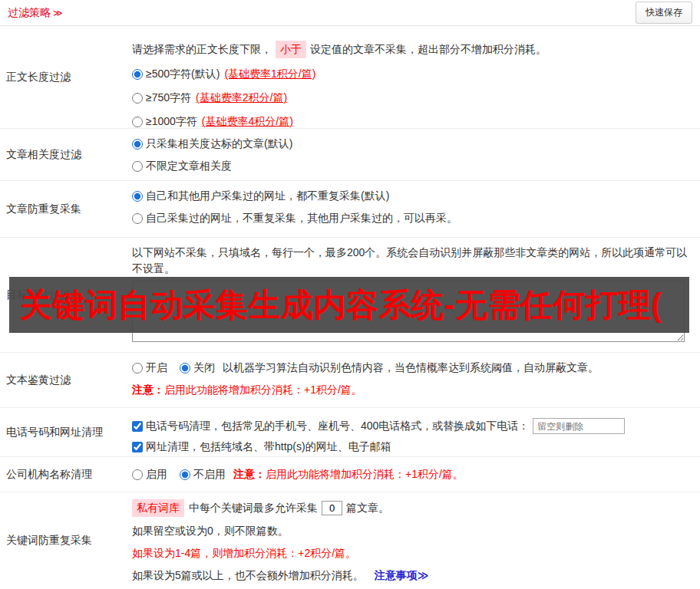 This screenshot has width=700, height=589. Describe the element at coordinates (270, 74) in the screenshot. I see `length-500-fee-note: (基础费率1积分/篇)` at that location.